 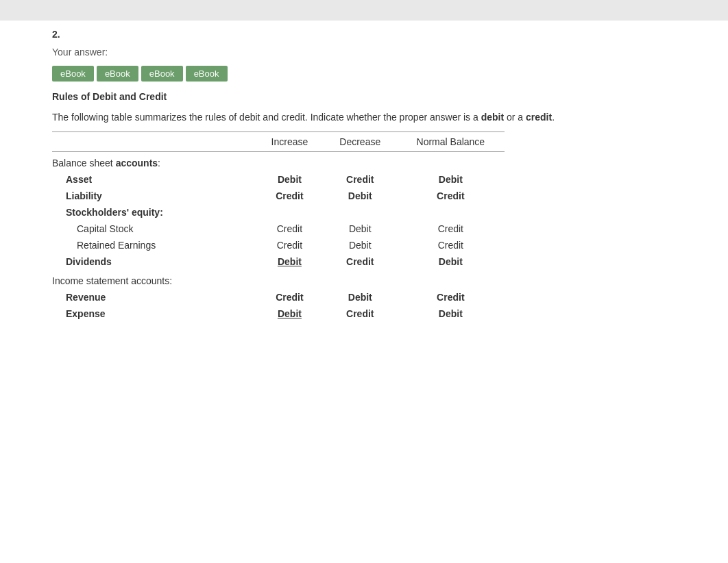 I want to click on section-title: Rules of Debit and Credit, so click(x=364, y=97).